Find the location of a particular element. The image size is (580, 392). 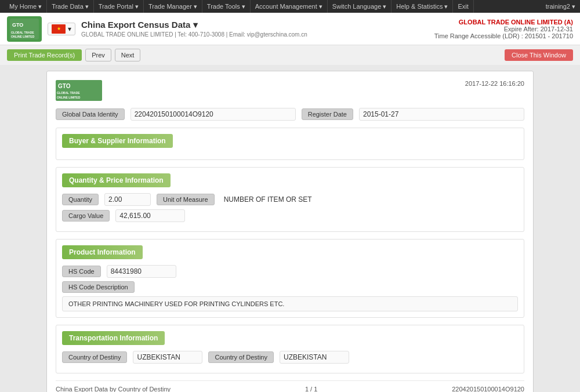

unit-of-measure-label: Unit of Measure is located at coordinates (186, 199).